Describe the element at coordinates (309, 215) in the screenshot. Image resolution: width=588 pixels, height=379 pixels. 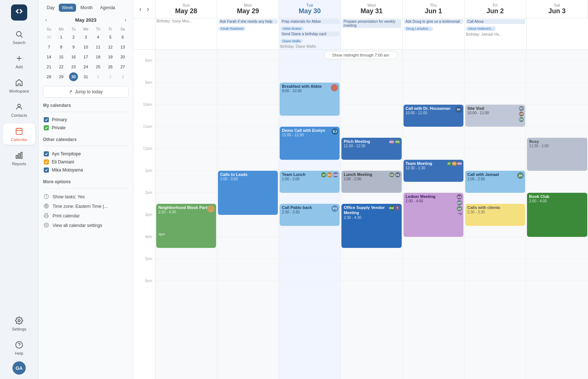
I see `event-call-pablo: Call Pablo back 2:30 - 3:30 PS` at that location.